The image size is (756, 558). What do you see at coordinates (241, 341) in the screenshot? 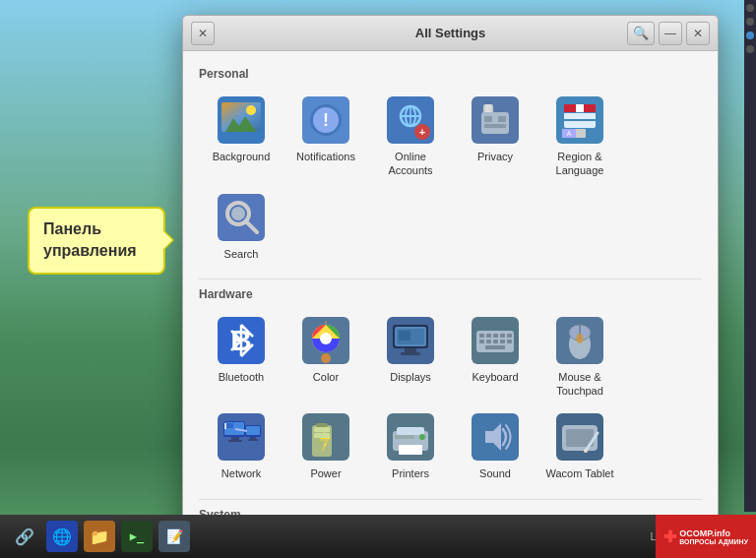
I see `bluetooth-icon: B` at bounding box center [241, 341].